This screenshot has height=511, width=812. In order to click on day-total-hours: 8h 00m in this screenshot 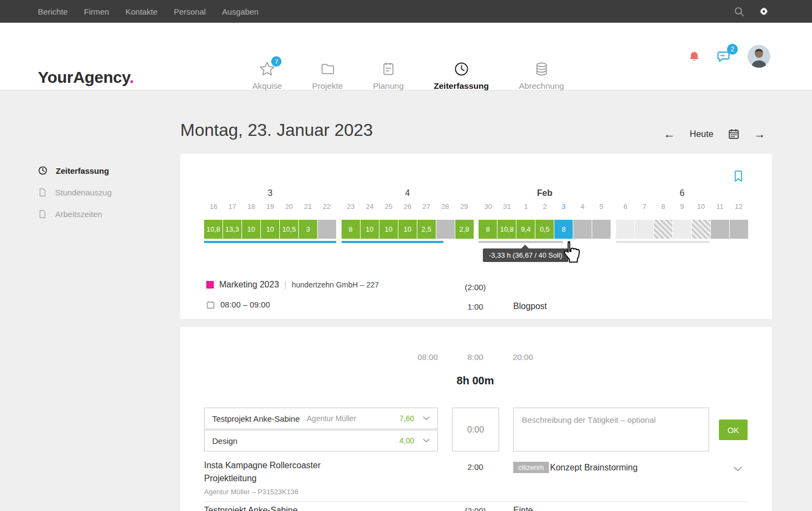, I will do `click(475, 381)`.